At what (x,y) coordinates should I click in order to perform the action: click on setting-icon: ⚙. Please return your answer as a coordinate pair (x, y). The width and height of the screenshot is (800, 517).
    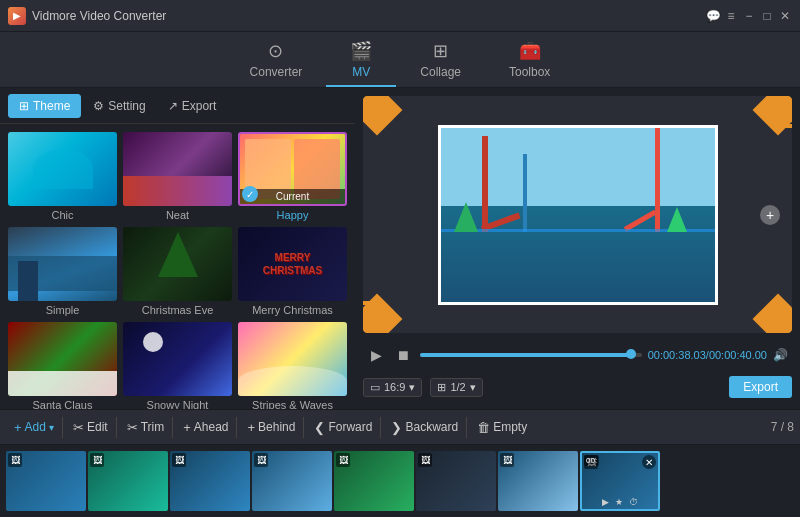
    Looking at the image, I should click on (98, 106).